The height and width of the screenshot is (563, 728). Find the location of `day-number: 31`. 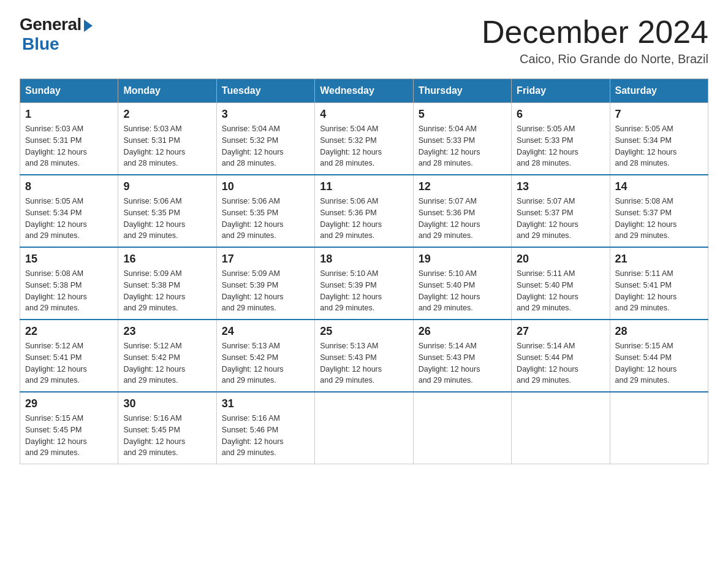

day-number: 31 is located at coordinates (266, 404).